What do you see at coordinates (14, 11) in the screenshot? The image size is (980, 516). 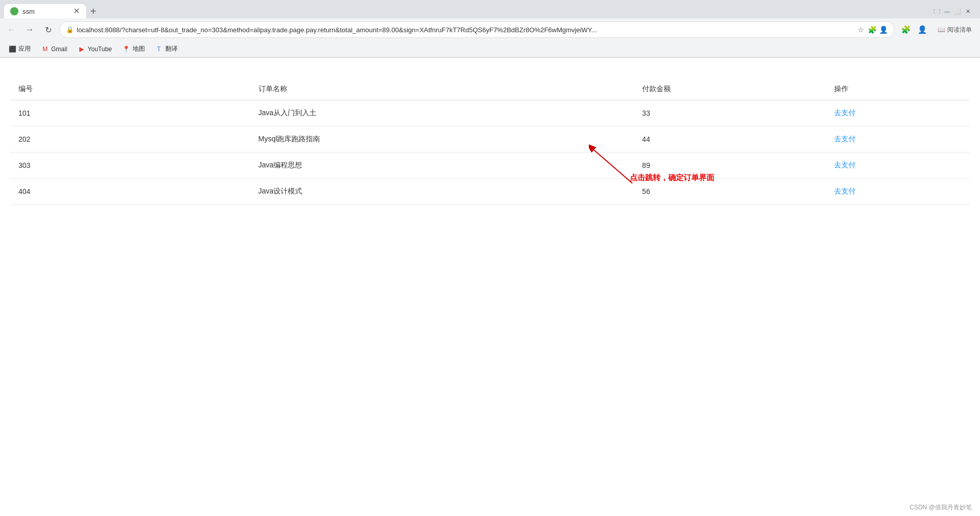 I see `tab-favicon` at bounding box center [14, 11].